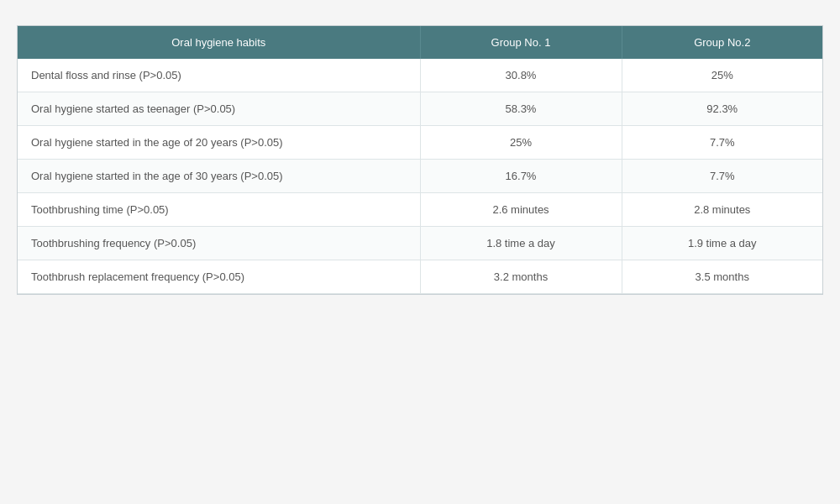  What do you see at coordinates (218, 210) in the screenshot?
I see `cell-habit: Toothbrushing time (P>0.05)` at bounding box center [218, 210].